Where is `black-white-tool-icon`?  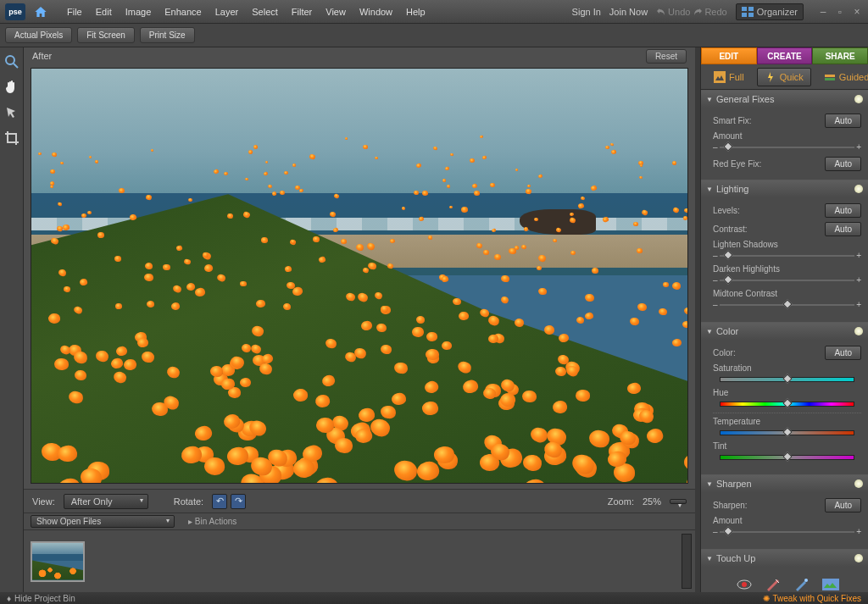 black-white-tool-icon is located at coordinates (831, 585).